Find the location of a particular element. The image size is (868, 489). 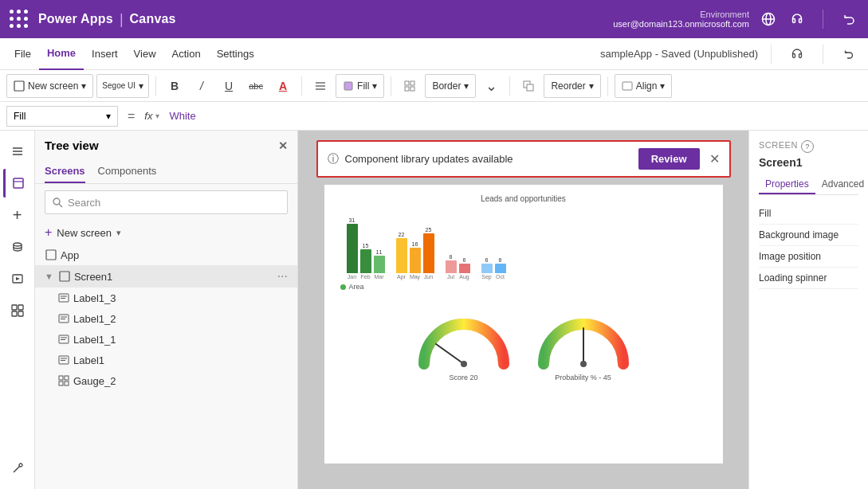

property-dropdown: Fill ▾ is located at coordinates (62, 116).